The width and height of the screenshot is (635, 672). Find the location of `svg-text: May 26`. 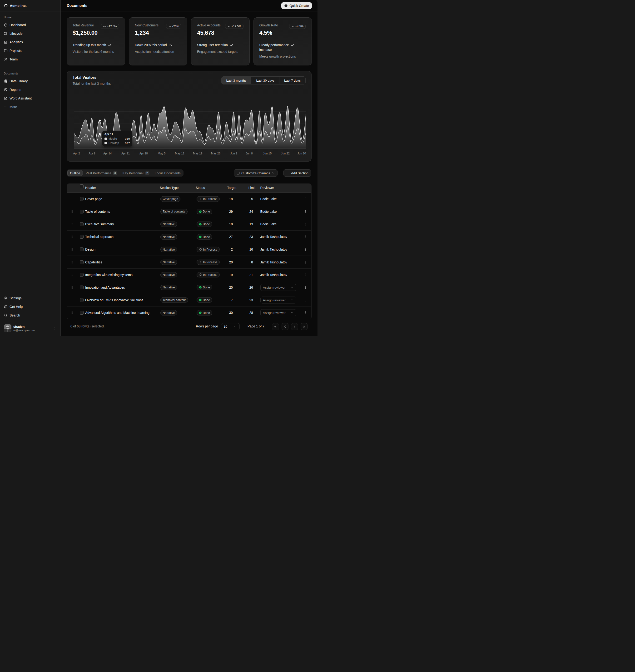

svg-text: May 26 is located at coordinates (216, 154).